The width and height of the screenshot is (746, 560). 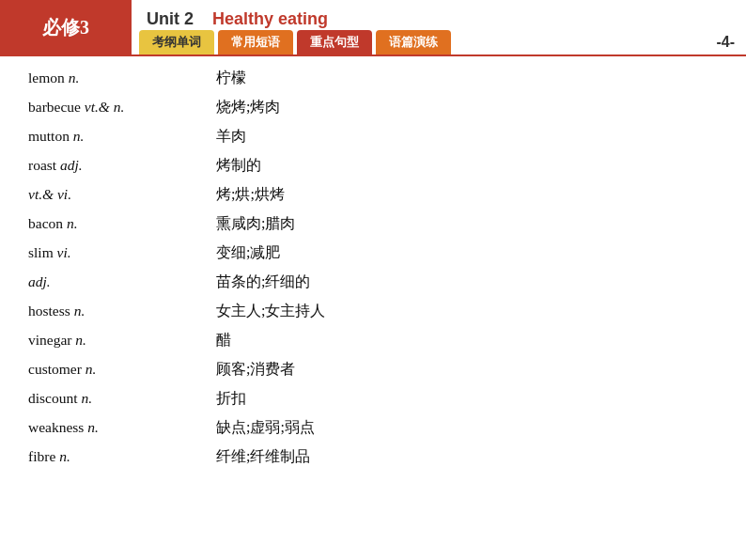 What do you see at coordinates (54, 398) in the screenshot?
I see `vocab-word: discount` at bounding box center [54, 398].